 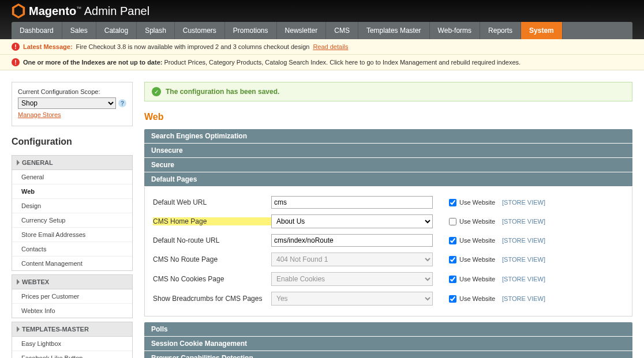 I want to click on index-notice-bar: ! One or more of the Indexes are not up …, so click(x=322, y=62).